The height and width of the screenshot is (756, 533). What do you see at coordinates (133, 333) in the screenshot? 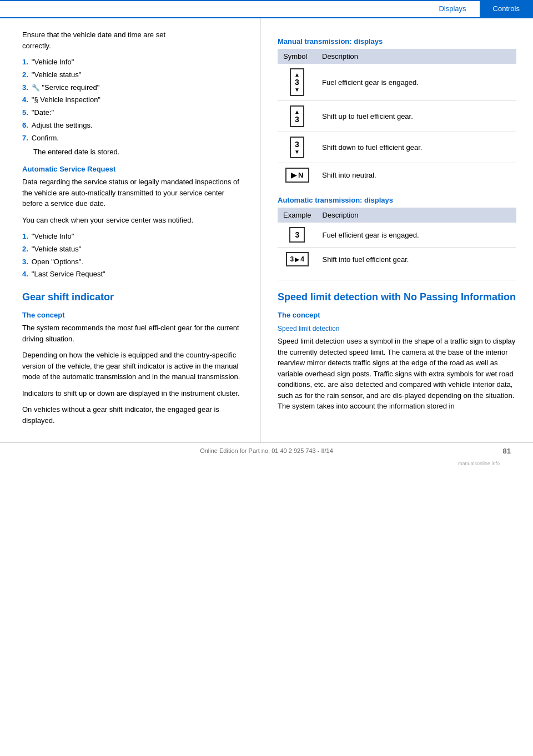
I see `gear-concept-para1: The system recommends the most fuel effi…` at bounding box center [133, 333].